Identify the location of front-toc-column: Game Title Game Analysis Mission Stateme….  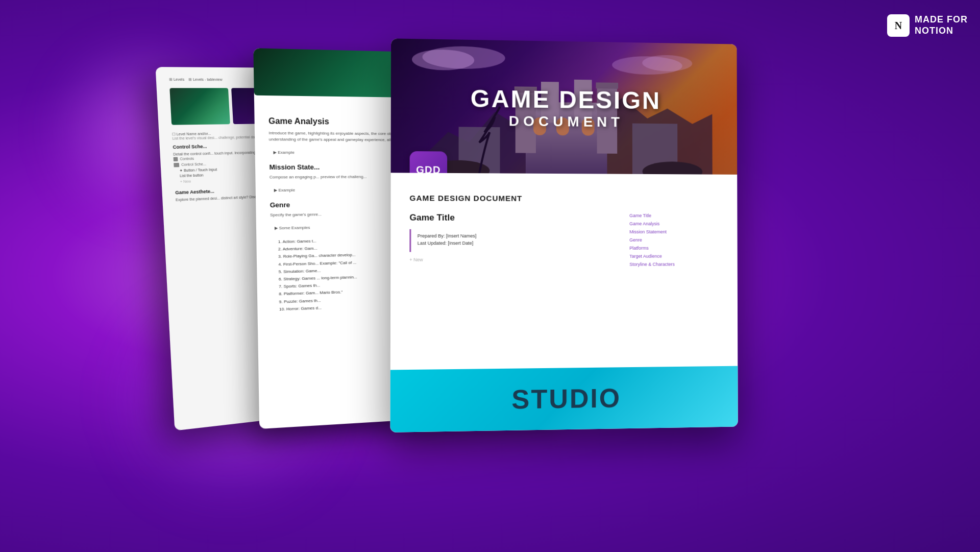
(675, 241).